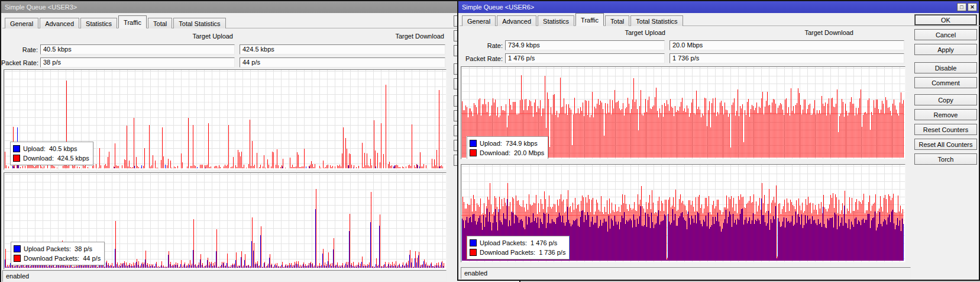 This screenshot has width=980, height=282. I want to click on copy-button: Copy, so click(946, 100).